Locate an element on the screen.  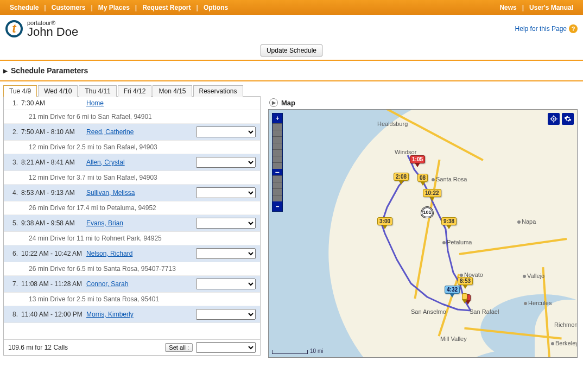
city-label: Richmond is located at coordinates (566, 325).